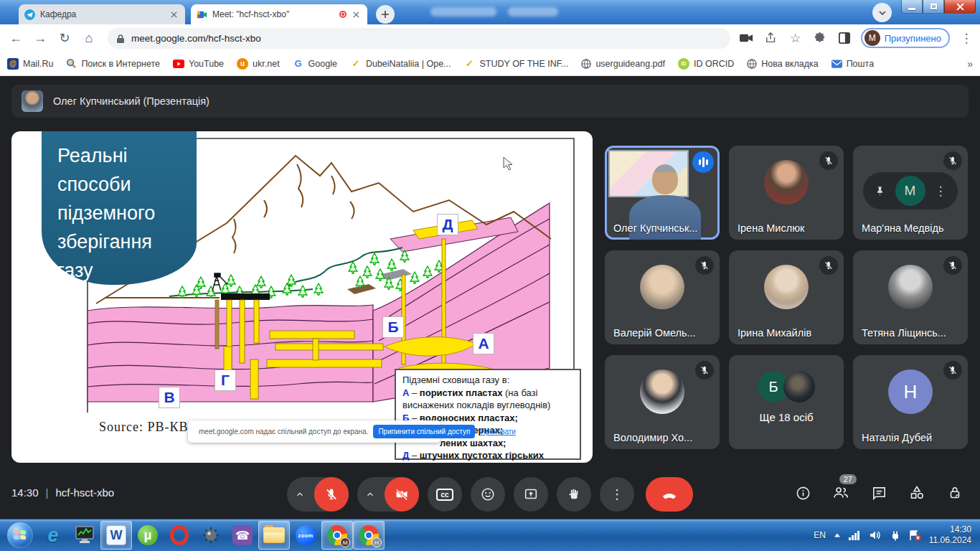  I want to click on taskbar-file-explorer, so click(274, 535).